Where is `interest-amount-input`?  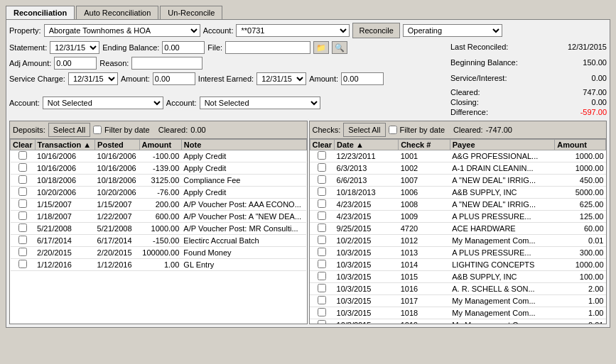 interest-amount-input is located at coordinates (362, 79).